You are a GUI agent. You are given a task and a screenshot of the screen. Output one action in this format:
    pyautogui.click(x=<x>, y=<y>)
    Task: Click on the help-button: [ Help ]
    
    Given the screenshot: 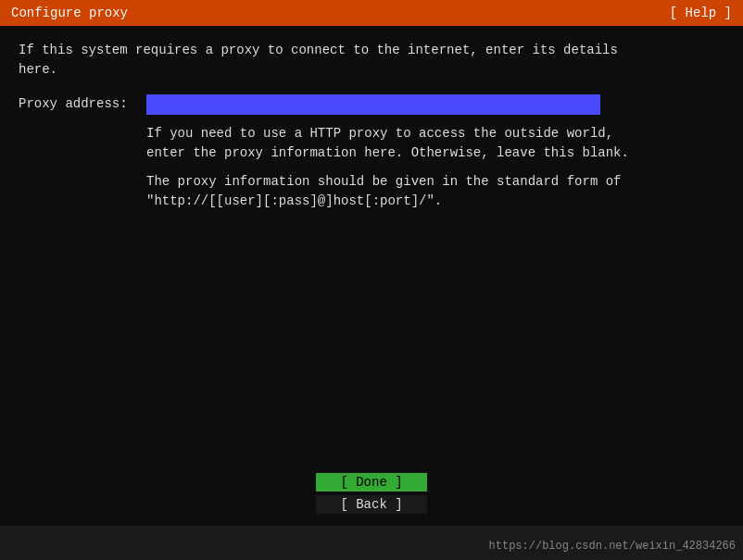 What is the action you would take?
    pyautogui.click(x=700, y=13)
    